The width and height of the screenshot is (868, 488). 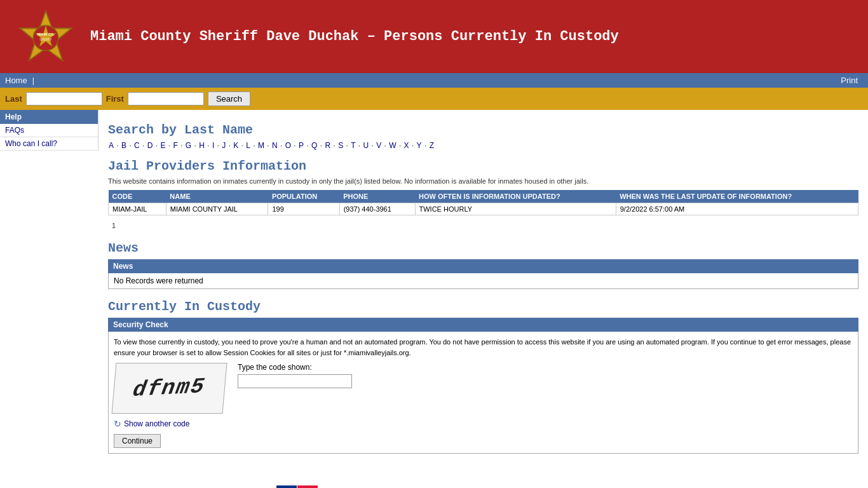 I want to click on search-by-last-name-title: Search by Last Name, so click(x=483, y=130).